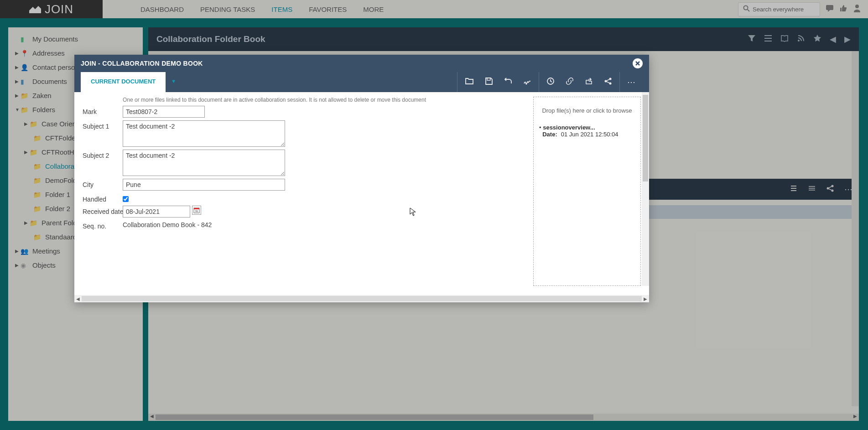 The height and width of the screenshot is (430, 868). I want to click on label-received: Received date, so click(103, 211).